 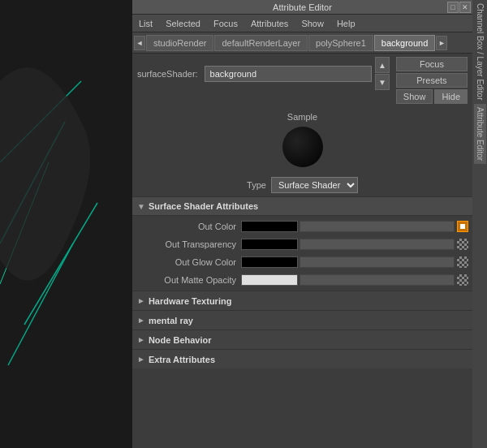 What do you see at coordinates (341, 43) in the screenshot?
I see `tab-poly-sphere: polySphere1` at bounding box center [341, 43].